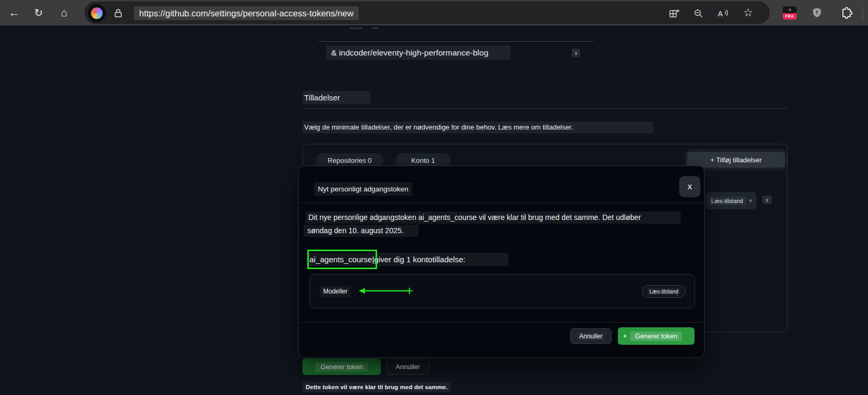 The image size is (868, 395). What do you see at coordinates (39, 13) in the screenshot?
I see `refresh-icon: ↻` at bounding box center [39, 13].